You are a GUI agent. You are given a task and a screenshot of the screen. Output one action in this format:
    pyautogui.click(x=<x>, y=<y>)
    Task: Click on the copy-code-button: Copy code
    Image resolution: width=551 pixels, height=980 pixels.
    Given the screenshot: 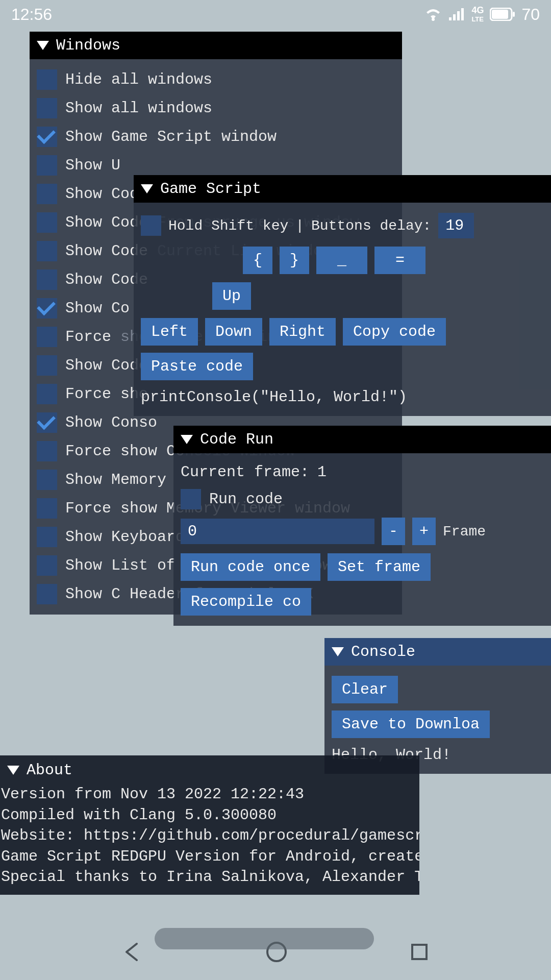 What is the action you would take?
    pyautogui.click(x=394, y=332)
    